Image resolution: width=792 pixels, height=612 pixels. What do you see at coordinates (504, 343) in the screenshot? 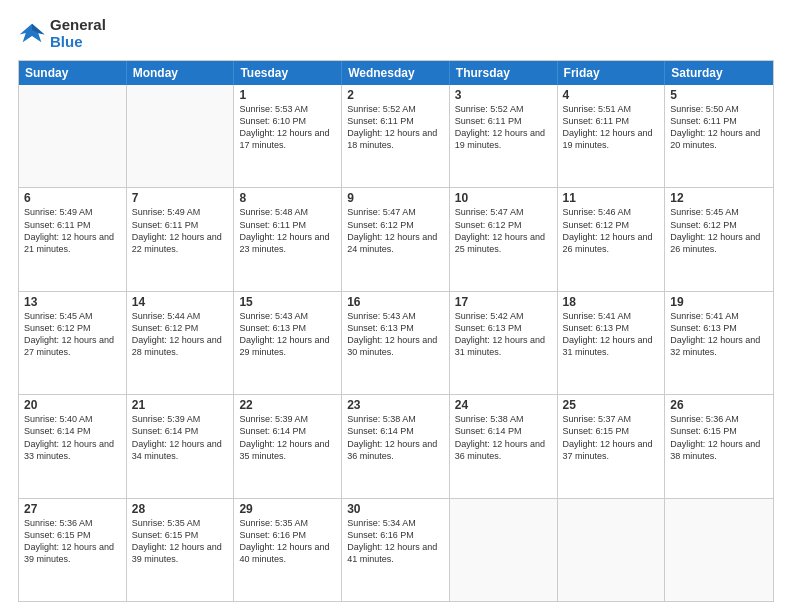
I see `day-cell-17: 17Sunrise: 5:42 AMSunset: 6:13 PMDayligh…` at bounding box center [504, 343].